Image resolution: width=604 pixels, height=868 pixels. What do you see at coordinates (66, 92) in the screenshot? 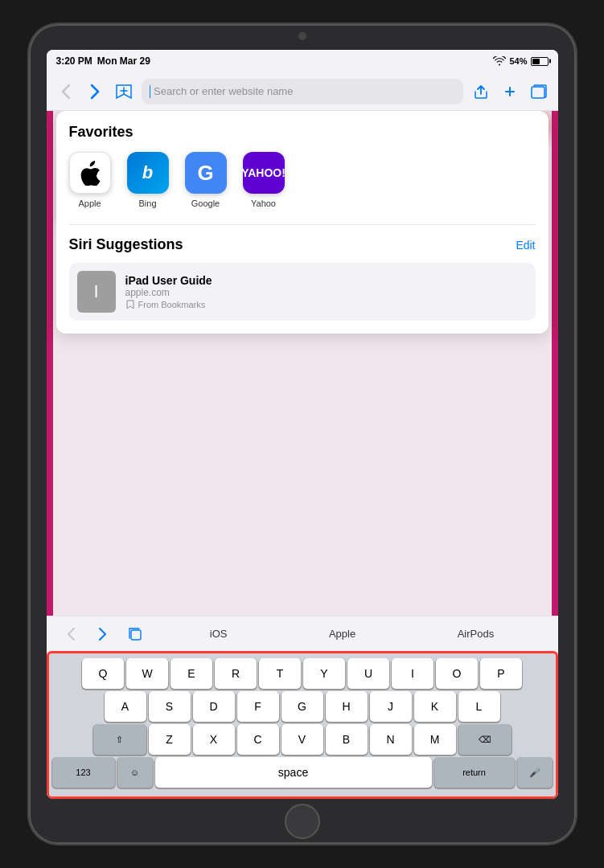
I see `back-button` at bounding box center [66, 92].